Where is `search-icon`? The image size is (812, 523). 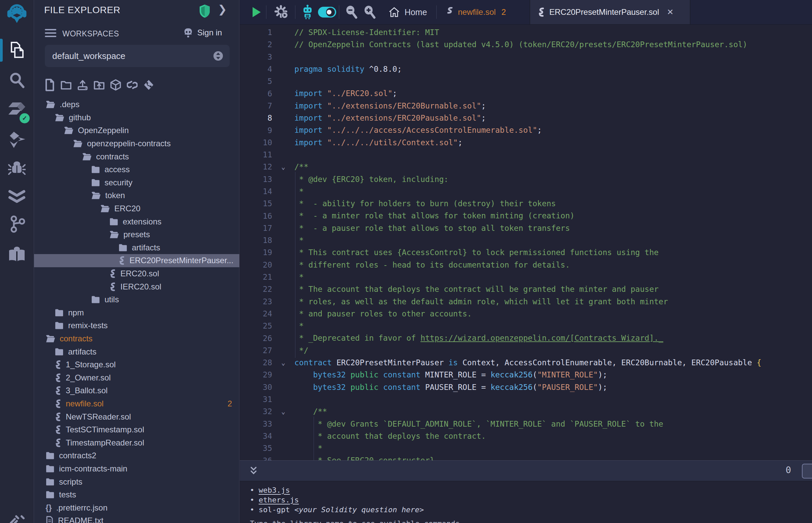
search-icon is located at coordinates (17, 80).